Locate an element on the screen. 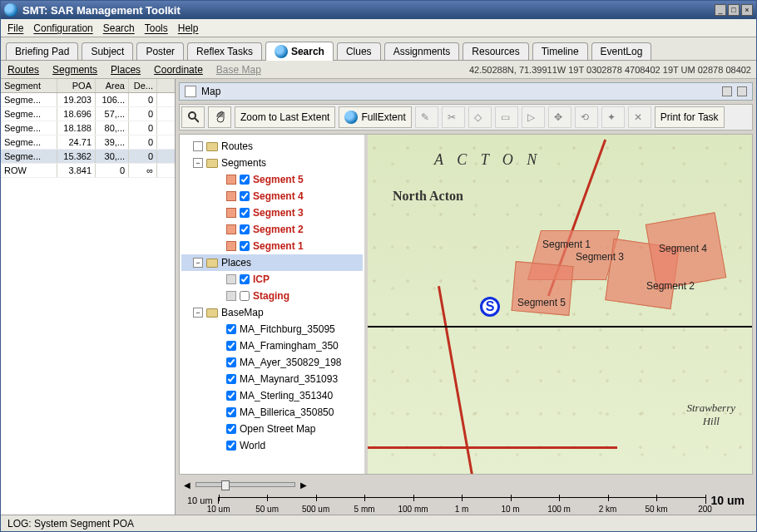 This screenshot has height=532, width=757. tree-item-label: MA_Billerica_350850 is located at coordinates (286, 412).